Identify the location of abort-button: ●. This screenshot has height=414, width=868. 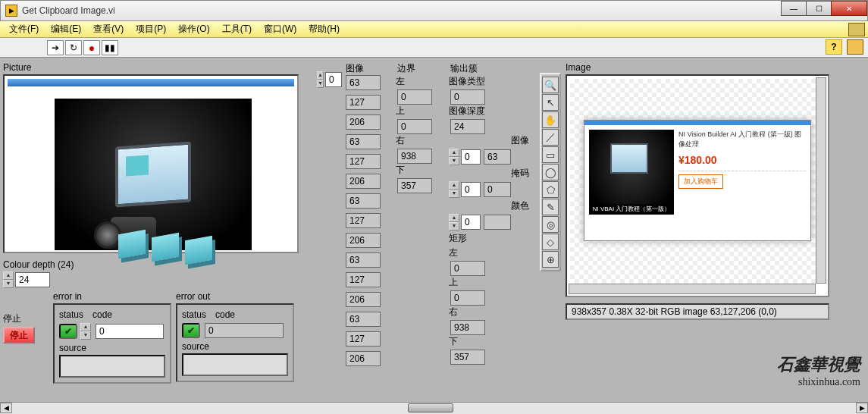
(92, 48).